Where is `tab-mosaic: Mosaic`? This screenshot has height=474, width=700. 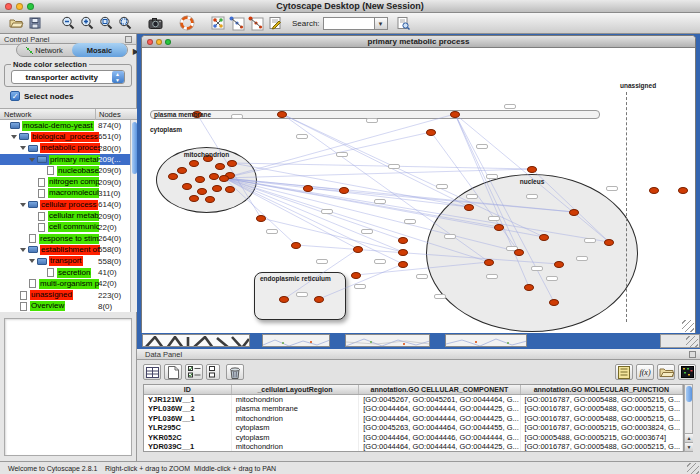 tab-mosaic: Mosaic is located at coordinates (100, 50).